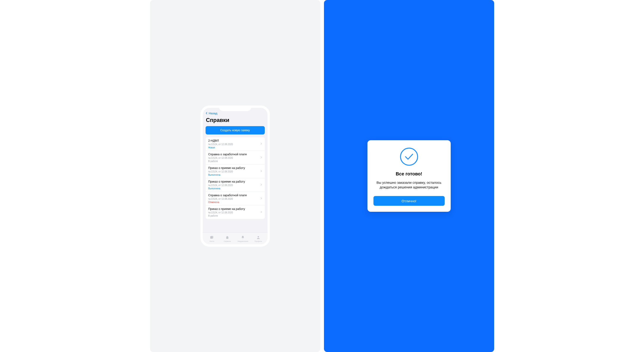 This screenshot has height=352, width=644. What do you see at coordinates (243, 237) in the screenshot?
I see `bell-icon` at bounding box center [243, 237].